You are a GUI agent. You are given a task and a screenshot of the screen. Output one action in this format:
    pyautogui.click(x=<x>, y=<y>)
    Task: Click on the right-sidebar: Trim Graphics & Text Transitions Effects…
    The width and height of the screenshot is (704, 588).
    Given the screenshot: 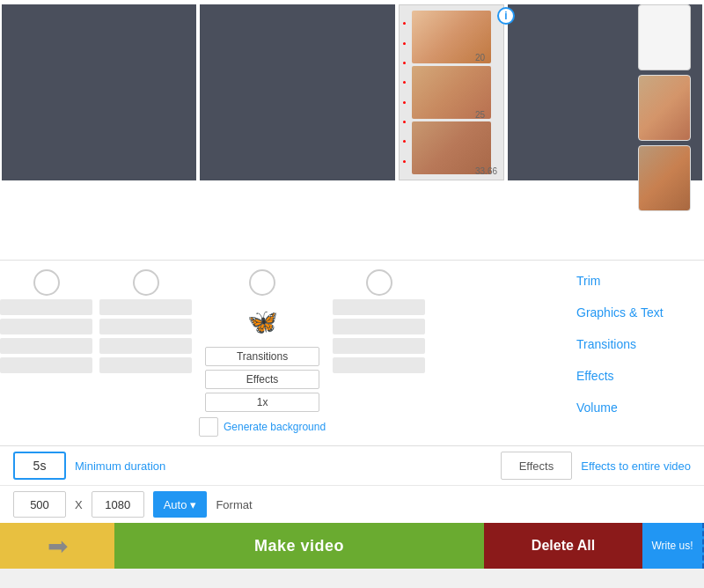 What is the action you would take?
    pyautogui.click(x=634, y=353)
    